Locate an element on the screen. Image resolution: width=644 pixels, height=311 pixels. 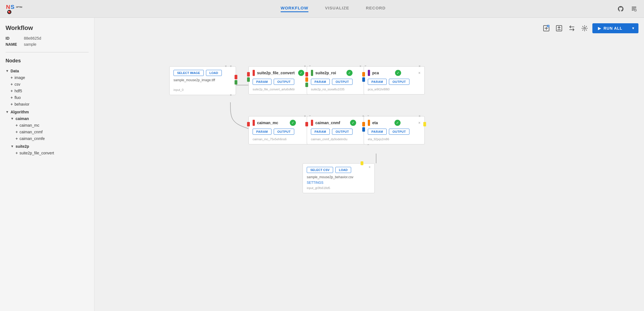
settings-link: SETTINGS is located at coordinates (339, 183).